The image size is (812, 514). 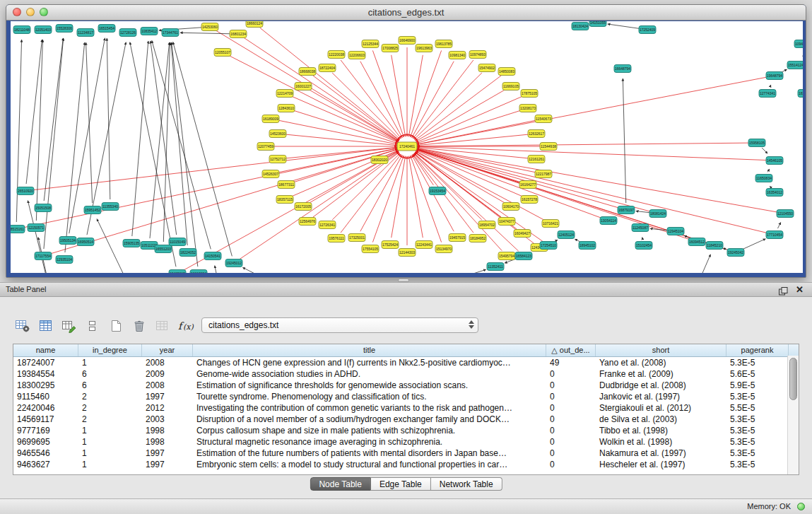 I want to click on graph-node: 14151055, so click(x=598, y=24).